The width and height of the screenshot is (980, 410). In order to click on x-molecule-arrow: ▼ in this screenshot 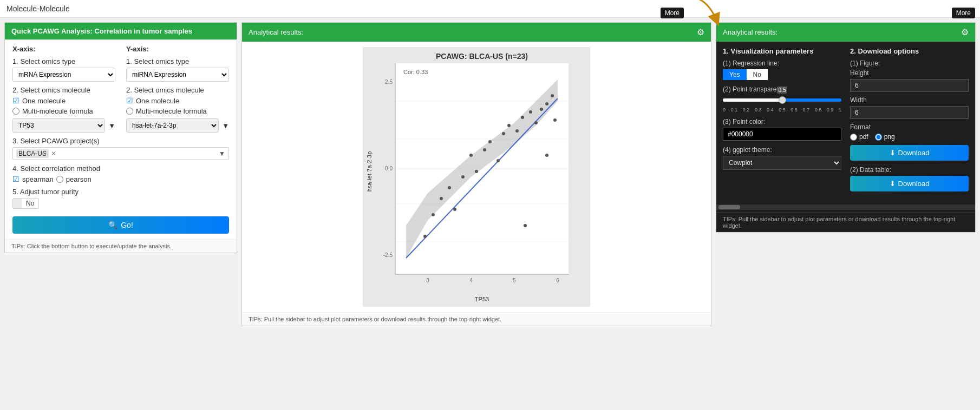, I will do `click(112, 125)`.